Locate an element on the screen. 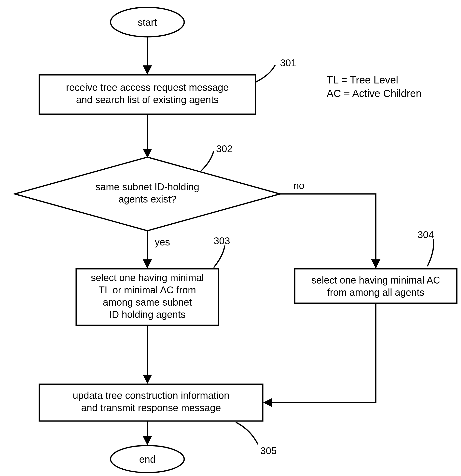  label-yes: yes is located at coordinates (162, 242).